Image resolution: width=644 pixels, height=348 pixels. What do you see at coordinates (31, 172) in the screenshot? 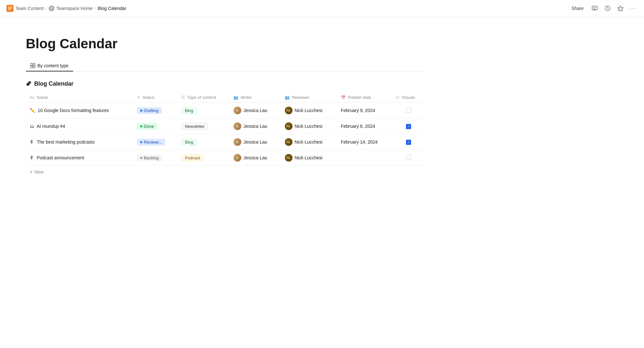
I see `plus-icon: +` at bounding box center [31, 172].